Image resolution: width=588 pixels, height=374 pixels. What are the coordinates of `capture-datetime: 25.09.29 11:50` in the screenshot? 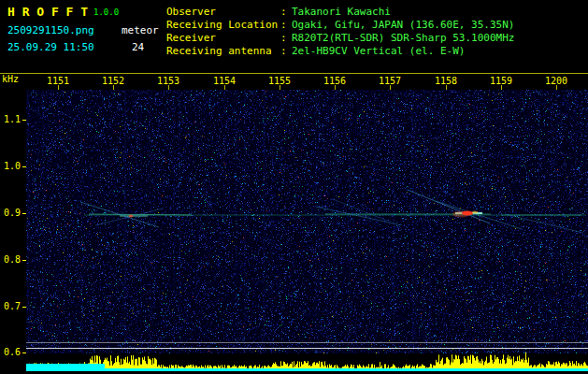 It's located at (50, 47).